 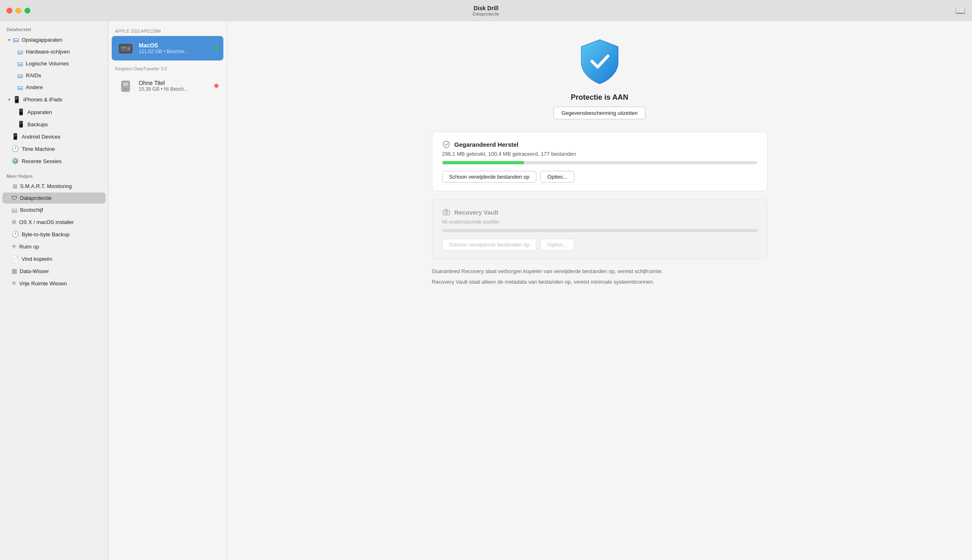 What do you see at coordinates (600, 62) in the screenshot?
I see `shield-svg` at bounding box center [600, 62].